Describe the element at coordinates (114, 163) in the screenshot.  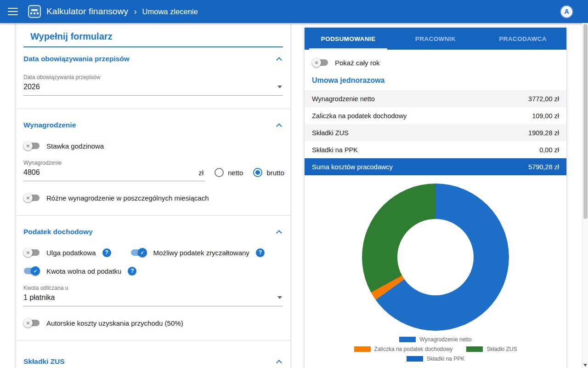
I see `salary-field-label: Wynagrodzenie` at that location.